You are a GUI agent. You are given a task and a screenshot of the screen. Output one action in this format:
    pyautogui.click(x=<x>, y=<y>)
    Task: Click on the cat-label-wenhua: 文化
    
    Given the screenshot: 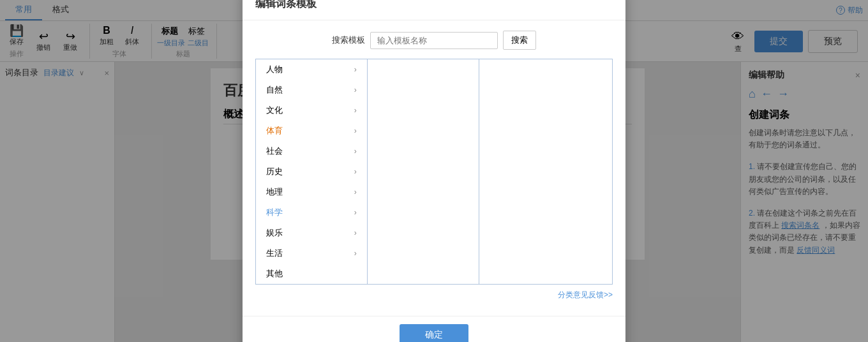 What is the action you would take?
    pyautogui.click(x=274, y=110)
    